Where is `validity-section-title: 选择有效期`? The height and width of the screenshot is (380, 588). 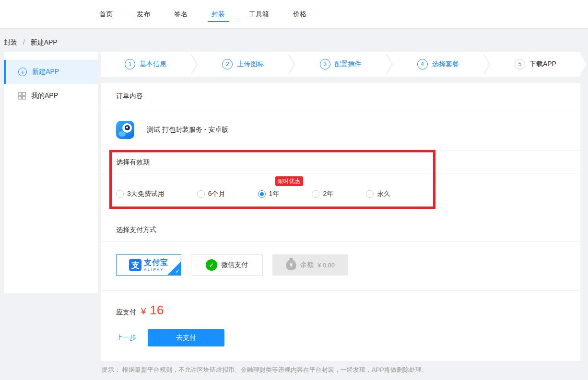 validity-section-title: 选择有效期 is located at coordinates (341, 162).